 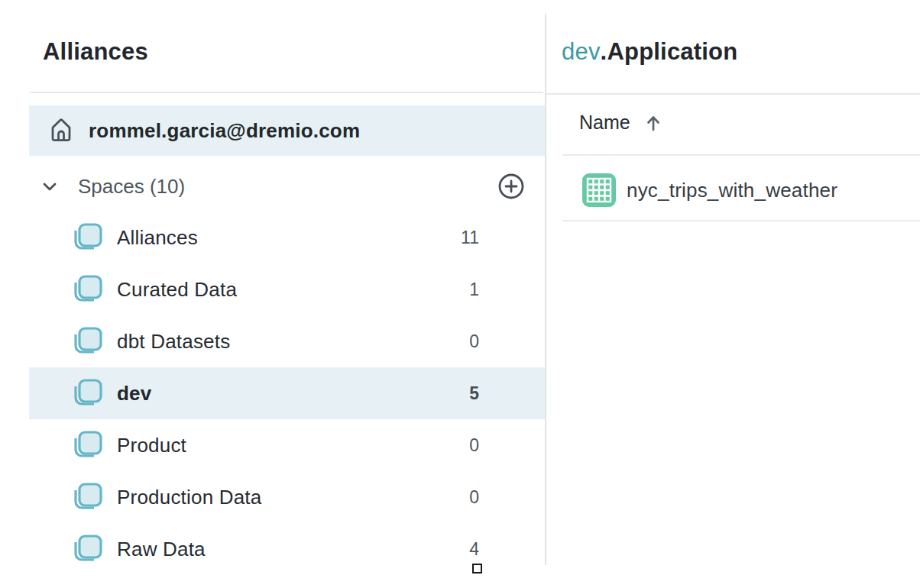 I want to click on panel-divider, so click(x=546, y=289).